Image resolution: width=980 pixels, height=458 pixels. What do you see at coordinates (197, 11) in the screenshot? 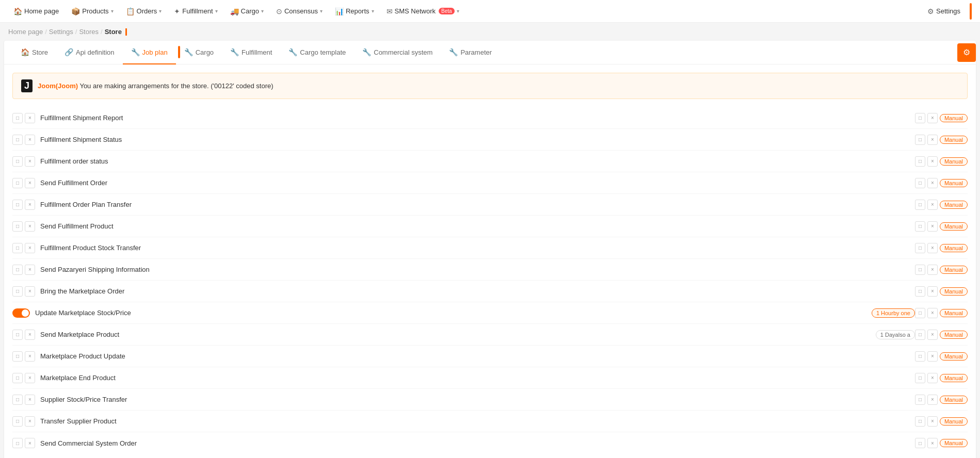
I see `nav-fulfillment-label: Fulfillment` at bounding box center [197, 11].